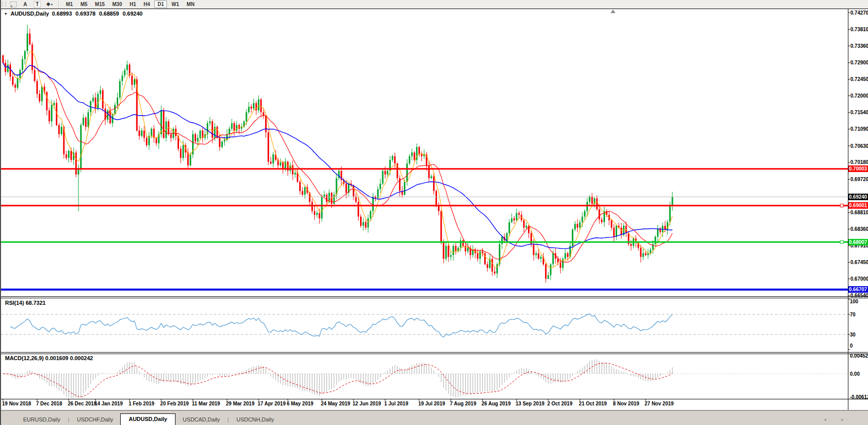 The width and height of the screenshot is (868, 425). Describe the element at coordinates (25, 303) in the screenshot. I see `rsi-label: RSI(14) 68.7321` at that location.